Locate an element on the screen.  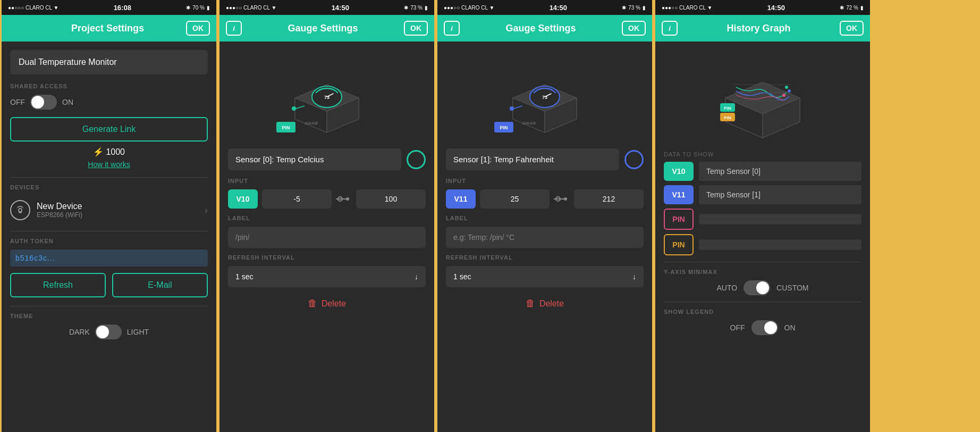
y-axis-toggle is located at coordinates (757, 288).